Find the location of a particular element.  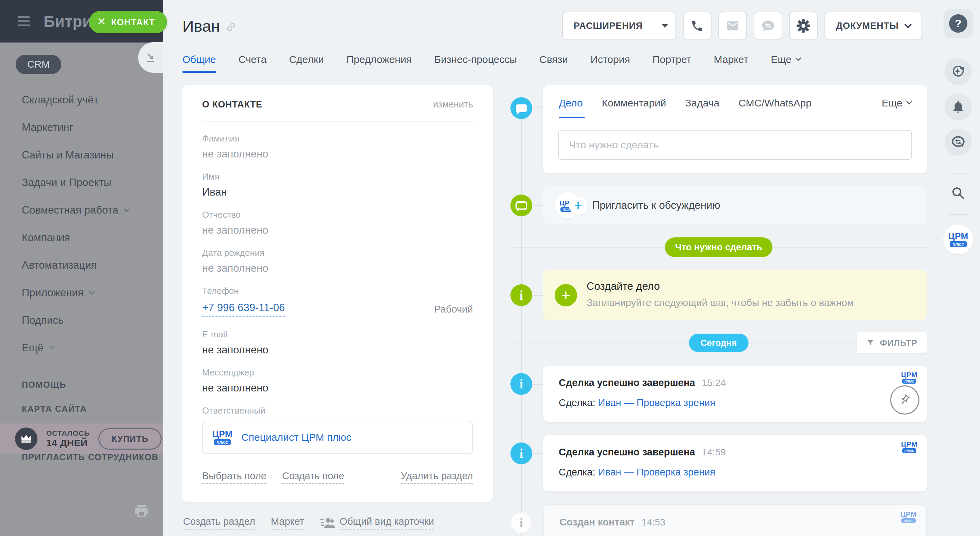

tab-invoices: Счета is located at coordinates (253, 63).